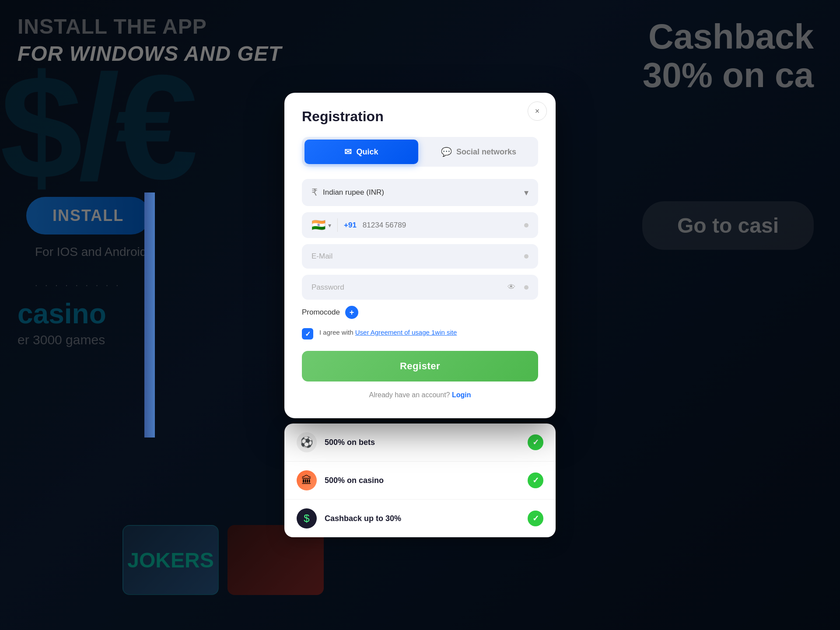  Describe the element at coordinates (420, 287) in the screenshot. I see `password-field-wrapper: 👁` at that location.